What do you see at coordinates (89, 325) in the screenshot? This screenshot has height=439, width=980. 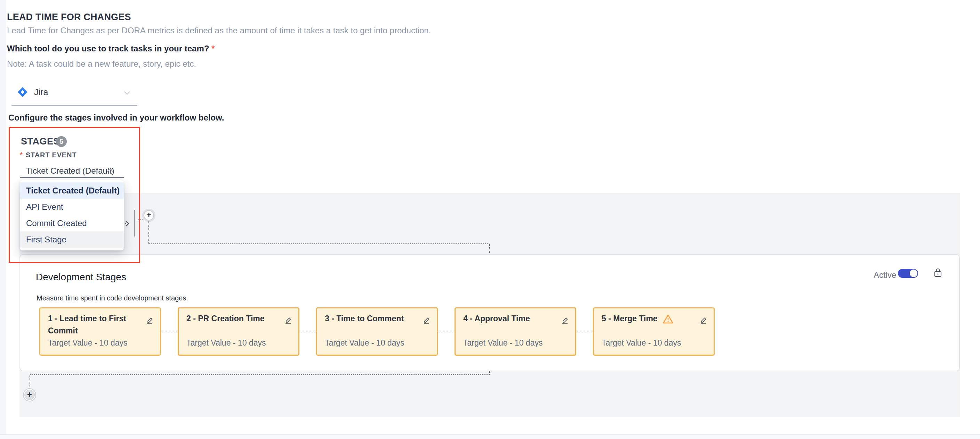 I see `stage-card-head: 1 - Lead time to First Commit` at bounding box center [89, 325].